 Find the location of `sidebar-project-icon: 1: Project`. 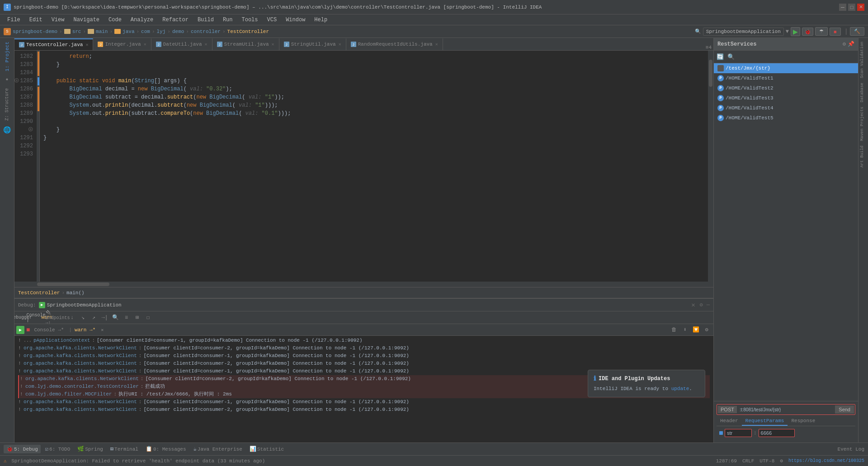

sidebar-project-icon: 1: Project is located at coordinates (7, 56).